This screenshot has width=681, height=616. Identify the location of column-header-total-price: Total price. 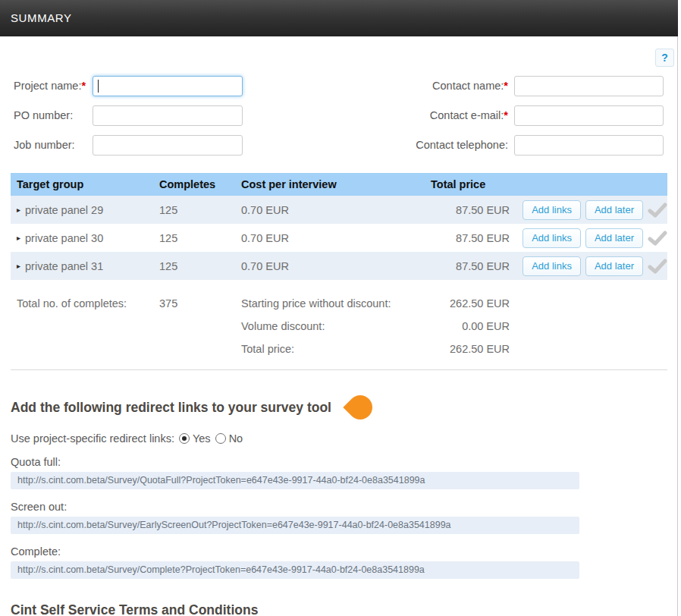
(470, 184).